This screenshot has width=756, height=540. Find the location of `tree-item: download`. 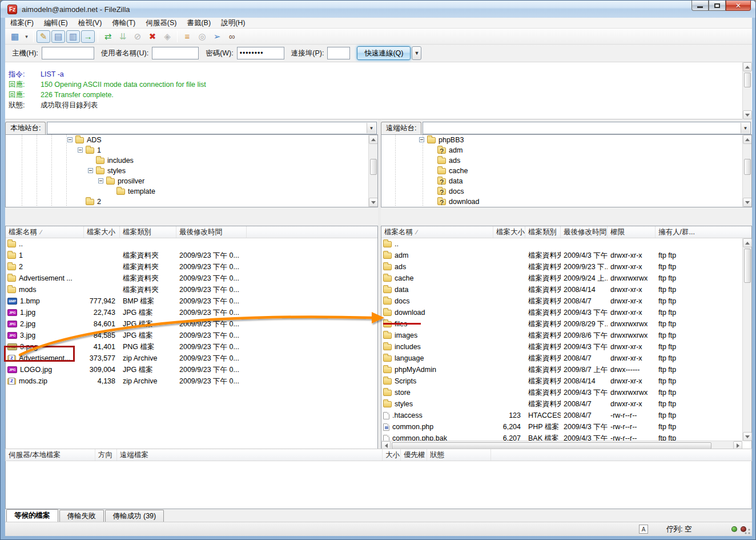

tree-item: download is located at coordinates (566, 202).